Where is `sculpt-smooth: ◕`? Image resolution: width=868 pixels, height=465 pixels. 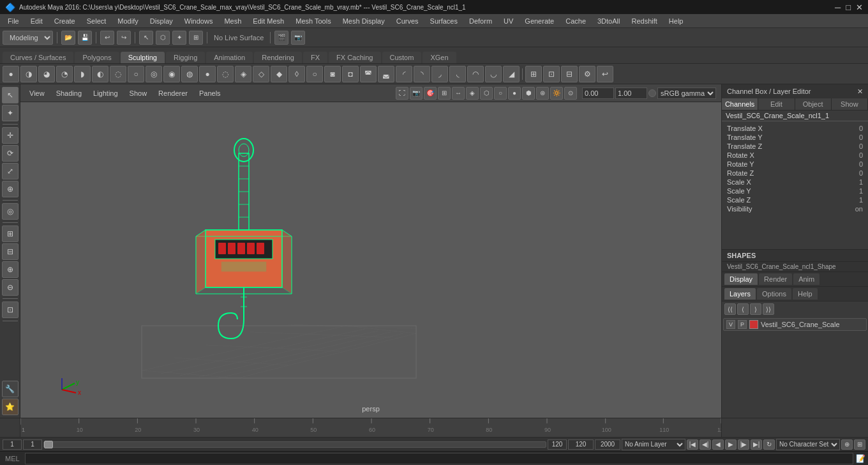
sculpt-smooth: ◕ is located at coordinates (47, 74).